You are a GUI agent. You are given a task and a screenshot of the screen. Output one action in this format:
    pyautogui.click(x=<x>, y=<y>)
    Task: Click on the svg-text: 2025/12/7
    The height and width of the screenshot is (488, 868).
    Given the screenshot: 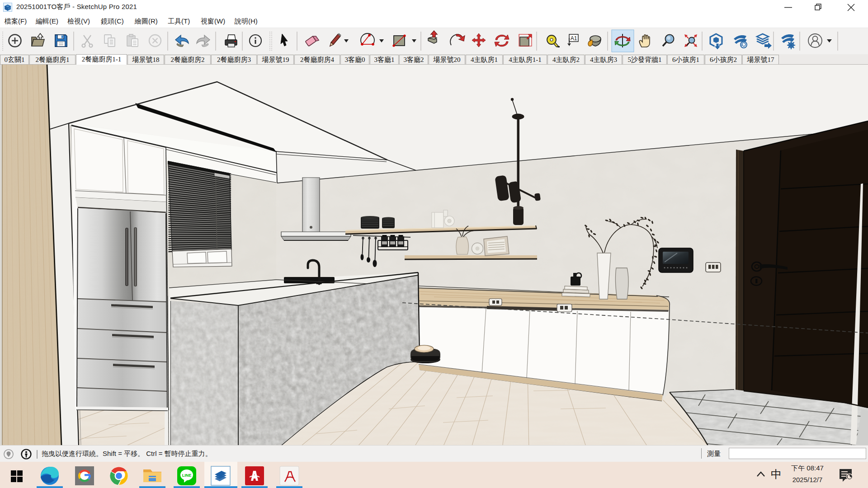 What is the action you would take?
    pyautogui.click(x=807, y=480)
    